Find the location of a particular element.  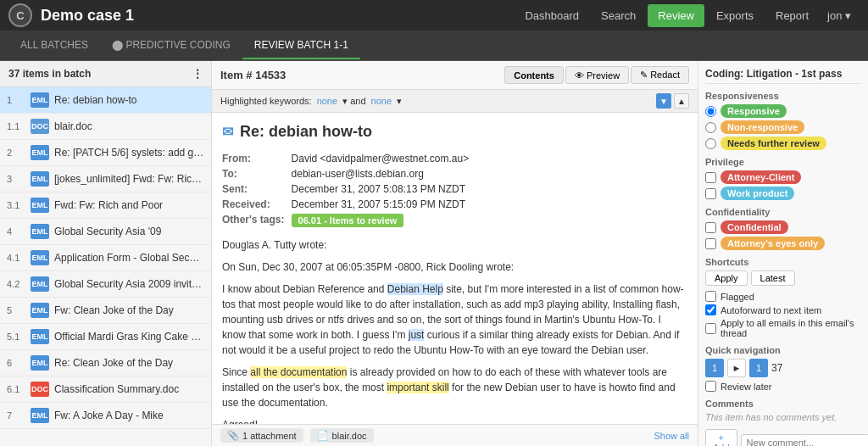

list-item: 5 EML Fw: Clean Joke of the Day is located at coordinates (105, 310).